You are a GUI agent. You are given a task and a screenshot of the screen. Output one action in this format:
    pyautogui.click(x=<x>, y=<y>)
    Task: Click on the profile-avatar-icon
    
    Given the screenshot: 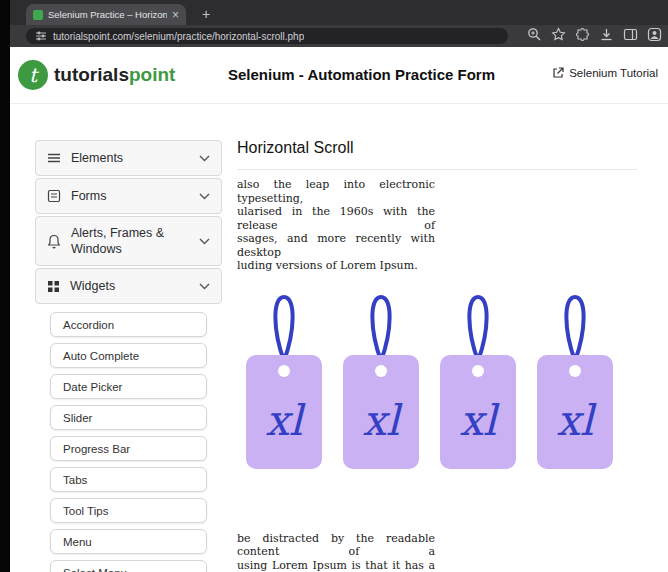 What is the action you would take?
    pyautogui.click(x=654, y=34)
    